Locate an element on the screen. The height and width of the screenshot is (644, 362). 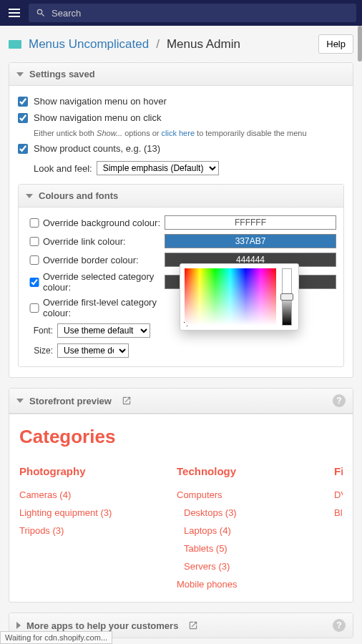
breadcrumb-app-link: Menus Uncomplicated is located at coordinates (89, 44).